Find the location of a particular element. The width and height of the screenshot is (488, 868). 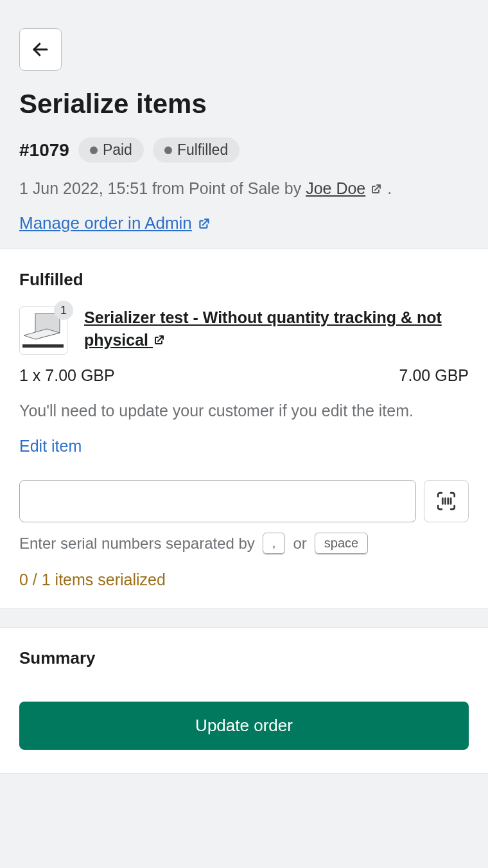

update-order-button: Update order is located at coordinates (244, 726).